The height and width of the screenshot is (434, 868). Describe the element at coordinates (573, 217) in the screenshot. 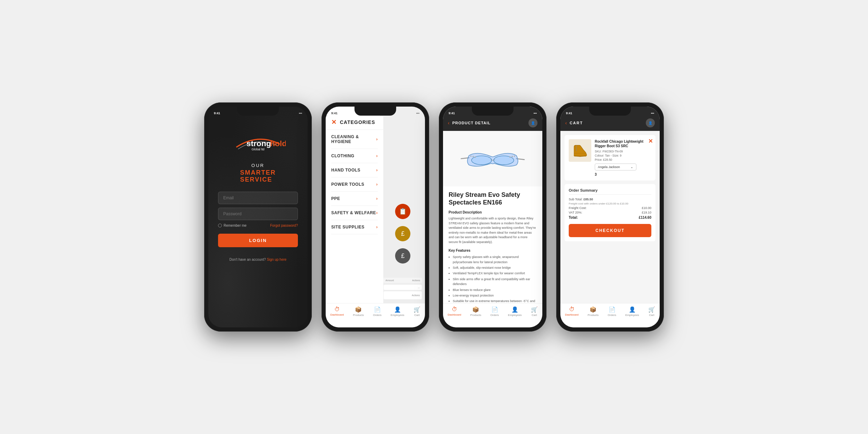

I see `total-label: Total:` at that location.